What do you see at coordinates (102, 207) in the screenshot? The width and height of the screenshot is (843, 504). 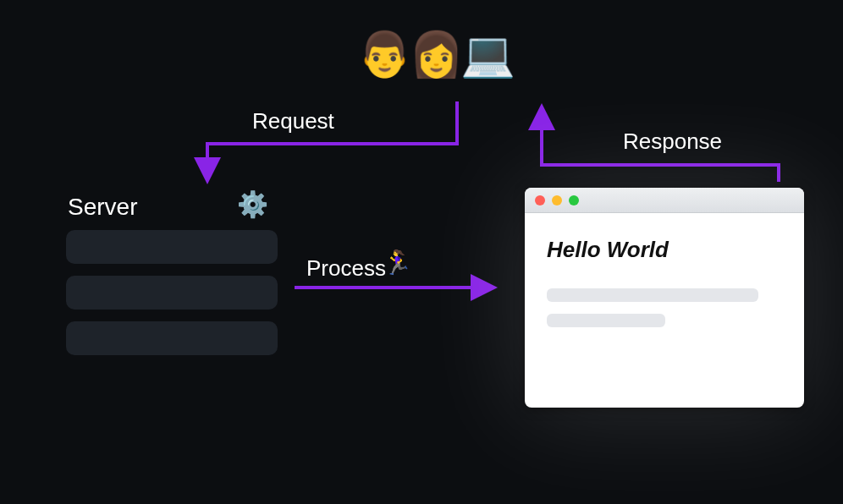 I see `label-server: Server` at bounding box center [102, 207].